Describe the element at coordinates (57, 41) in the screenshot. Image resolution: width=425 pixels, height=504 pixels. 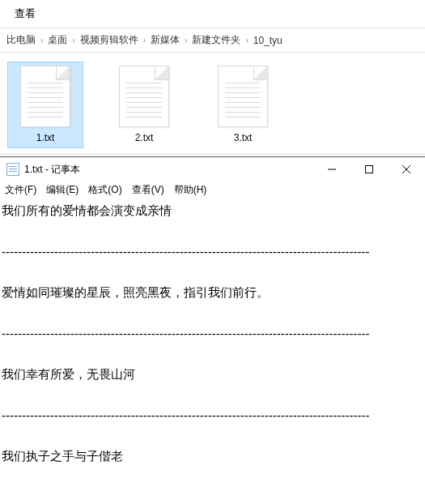
I see `crumb-desktop: 桌面` at that location.